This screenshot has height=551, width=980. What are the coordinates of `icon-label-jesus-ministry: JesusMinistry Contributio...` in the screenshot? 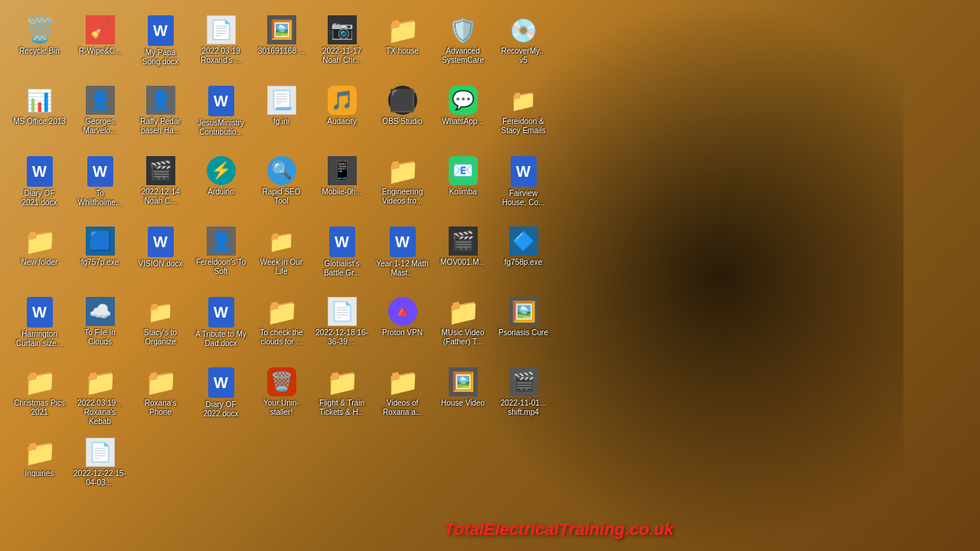 It's located at (220, 128).